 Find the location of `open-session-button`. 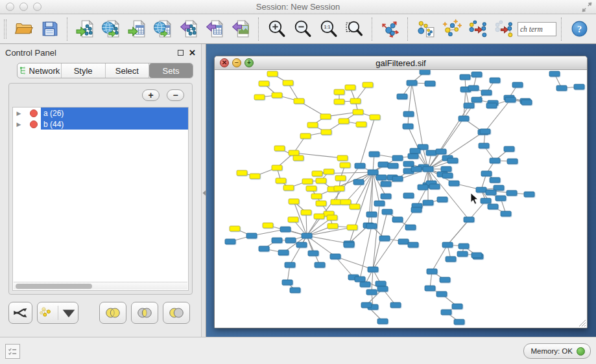

open-session-button is located at coordinates (23, 29).